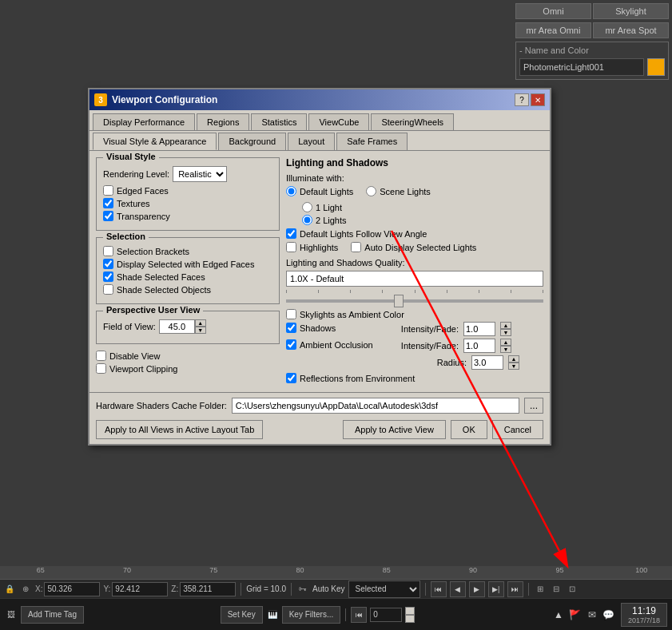 The height and width of the screenshot is (630, 672). Describe the element at coordinates (53, 615) in the screenshot. I see `add-time-tag-button: Add Time Tag` at that location.